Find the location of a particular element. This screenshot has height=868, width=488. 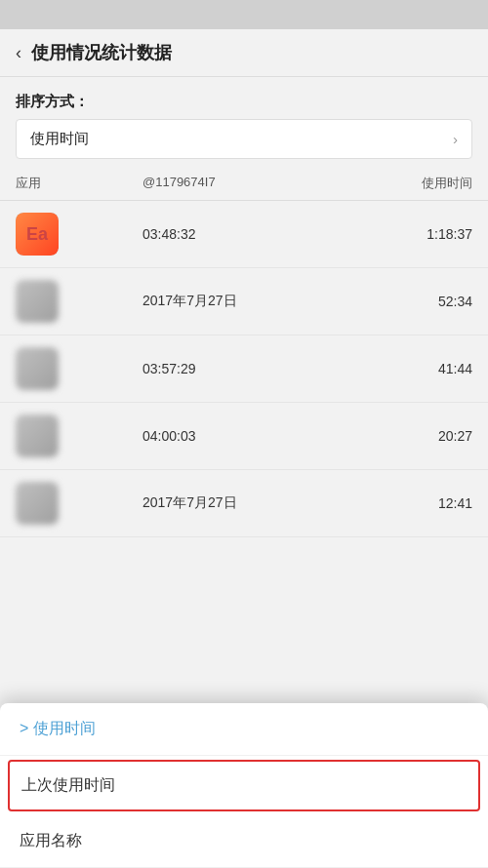

header: ‹ 使用情况统计数据 is located at coordinates (244, 53).